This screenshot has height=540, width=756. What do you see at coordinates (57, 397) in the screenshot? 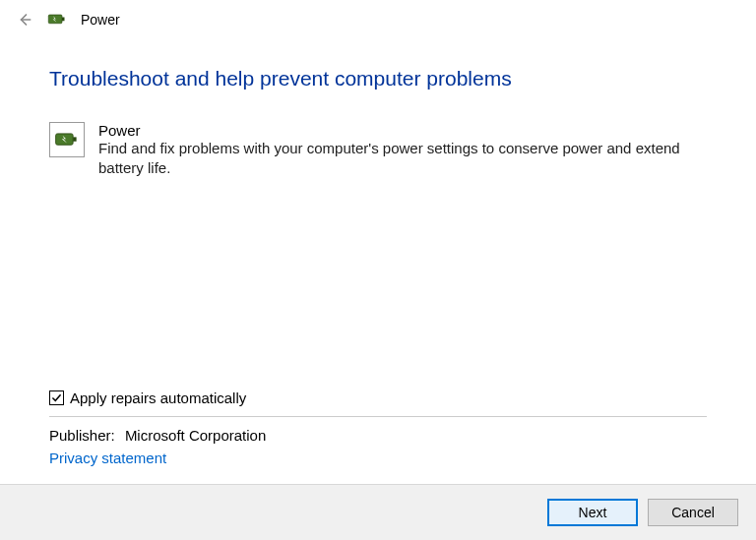
I see `apply-repairs-checkbox` at bounding box center [57, 397].